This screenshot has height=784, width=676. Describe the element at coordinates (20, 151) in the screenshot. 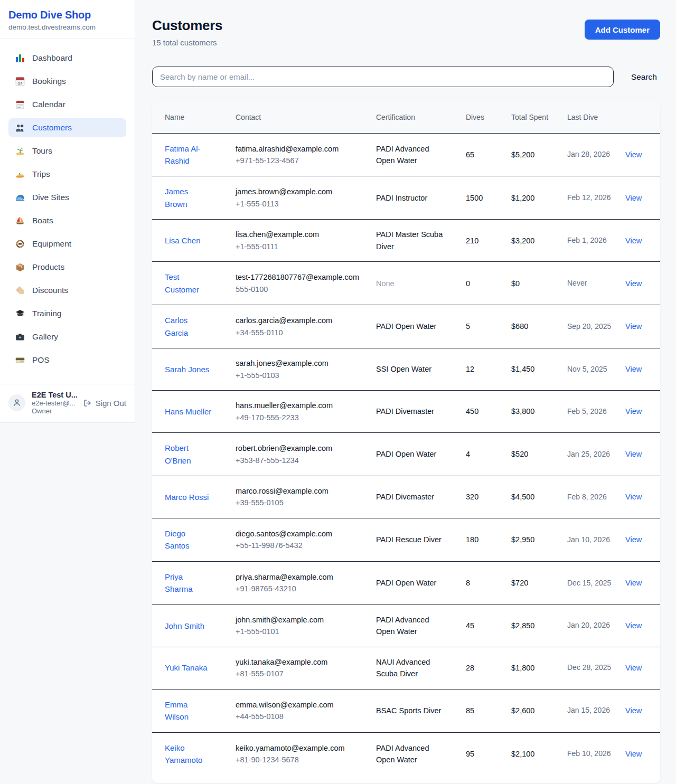

I see `island-icon` at that location.